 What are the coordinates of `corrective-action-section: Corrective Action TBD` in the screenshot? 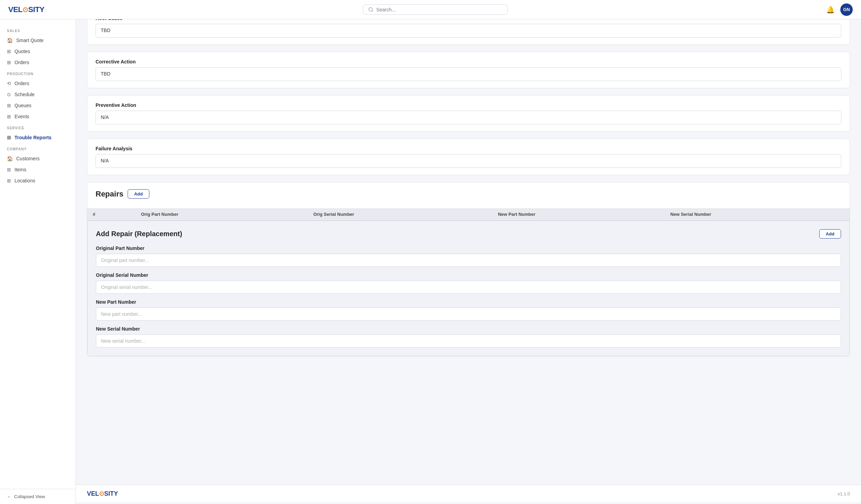 It's located at (468, 70).